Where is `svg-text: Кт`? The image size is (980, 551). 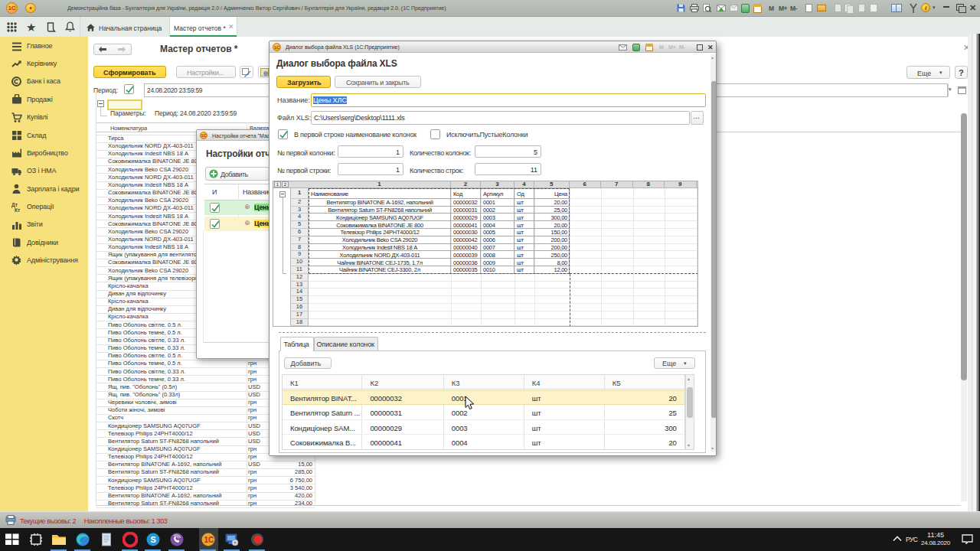
svg-text: Кт is located at coordinates (17, 210).